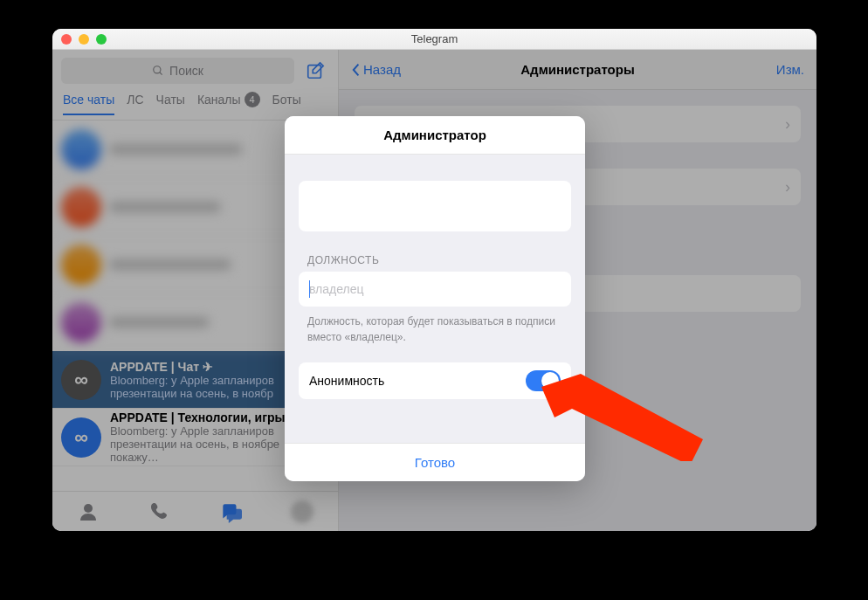  Describe the element at coordinates (347, 381) in the screenshot. I see `anonymity-label: Анонимность` at that location.